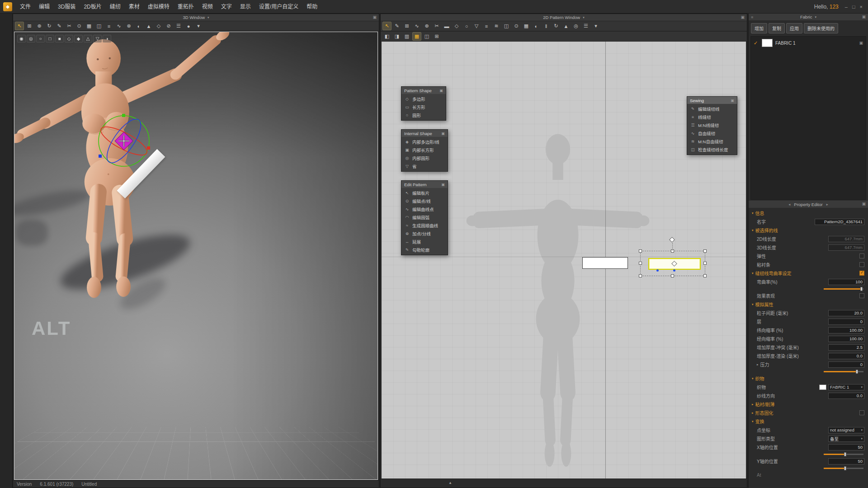 This screenshot has height=488, width=868. What do you see at coordinates (159, 7) in the screenshot?
I see `menu-item: 虚拟模特` at bounding box center [159, 7].